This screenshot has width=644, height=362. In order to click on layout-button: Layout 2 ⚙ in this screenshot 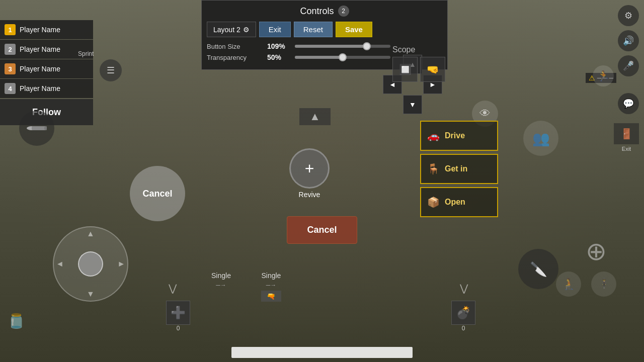, I will do `click(231, 29)`.